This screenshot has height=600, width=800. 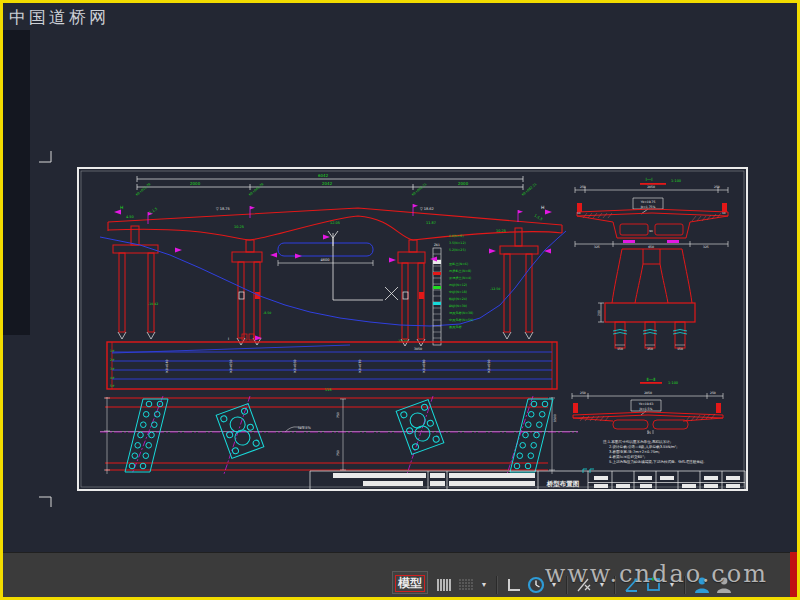 I want to click on osnap-dropdown: ▼, so click(x=672, y=585).